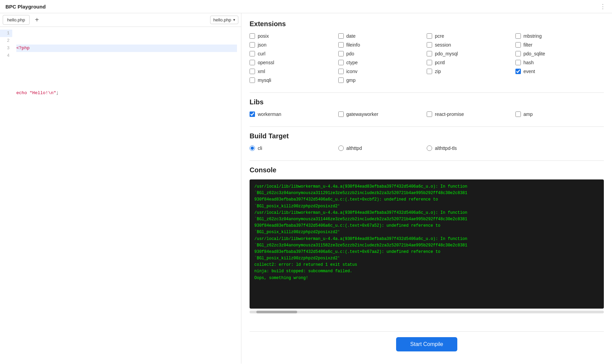 This screenshot has width=612, height=364. I want to click on ext-event-label: event, so click(529, 71).